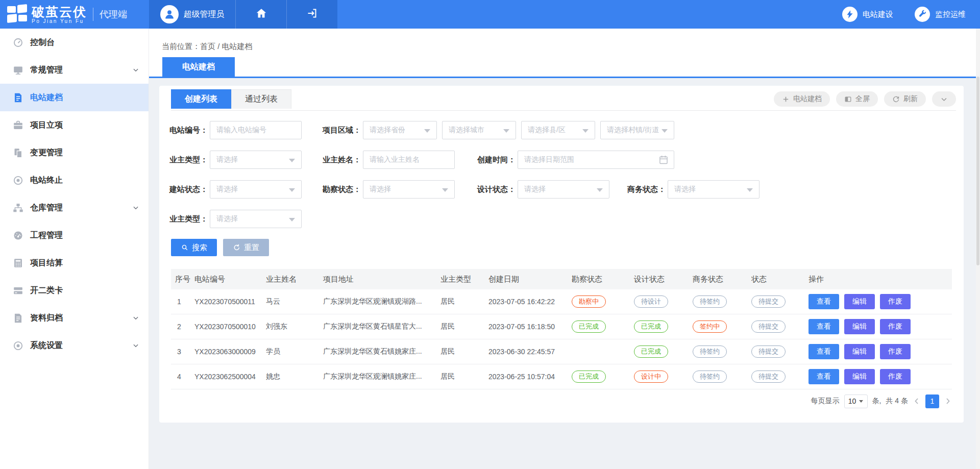  Describe the element at coordinates (599, 327) in the screenshot. I see `cell-survey-status: 已完成` at that location.